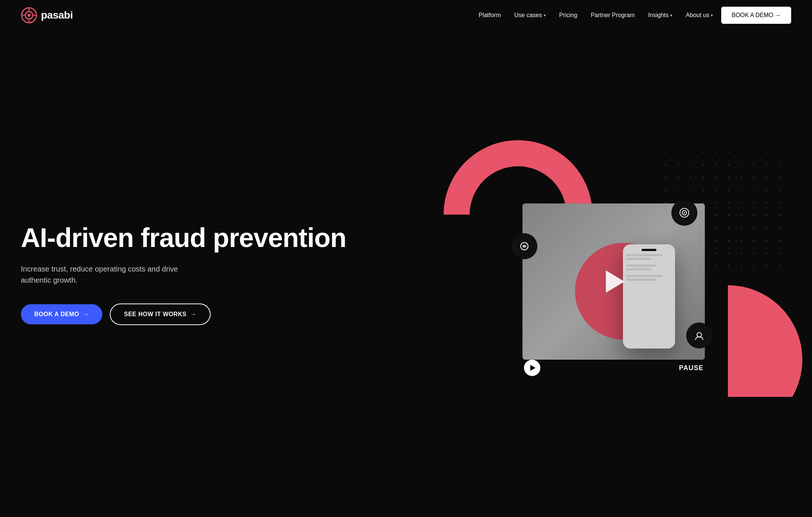 The width and height of the screenshot is (812, 517). What do you see at coordinates (221, 270) in the screenshot?
I see `hero-content: AI-driven fraud prevention Increase trus…` at bounding box center [221, 270].